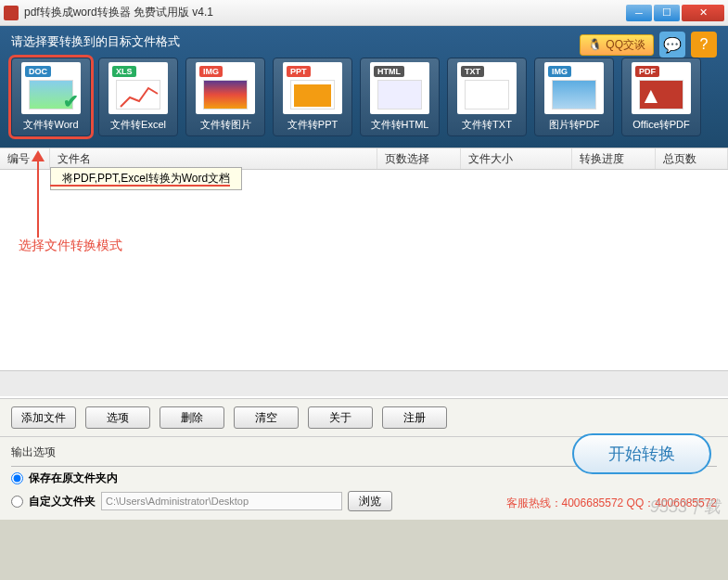 The height and width of the screenshot is (580, 728). I want to click on format-item-1: XLS文件转Excel, so click(138, 97).